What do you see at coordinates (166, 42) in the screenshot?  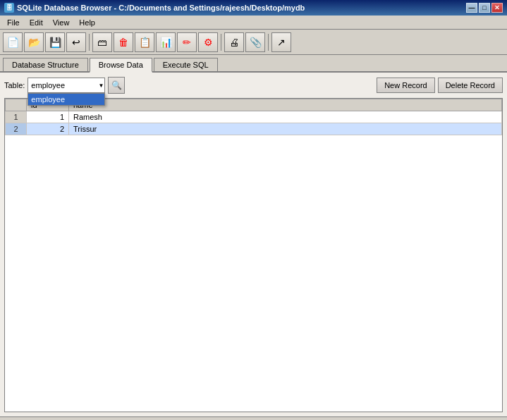 I see `toolbar-delete-row: 📊` at bounding box center [166, 42].